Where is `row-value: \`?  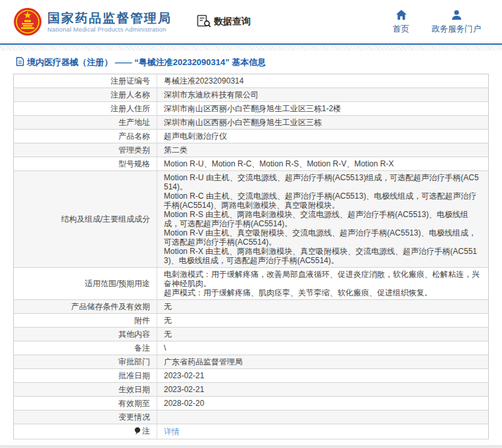
row-value: \ is located at coordinates (323, 349).